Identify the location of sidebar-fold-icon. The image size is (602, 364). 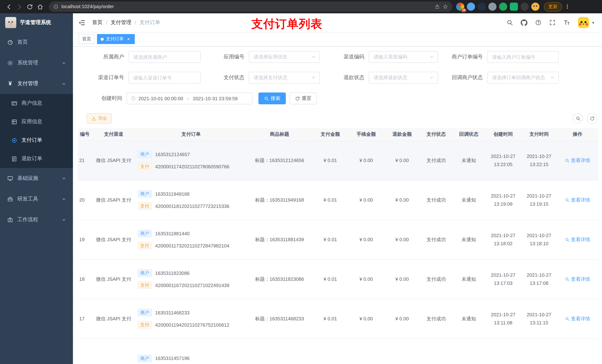
(82, 22).